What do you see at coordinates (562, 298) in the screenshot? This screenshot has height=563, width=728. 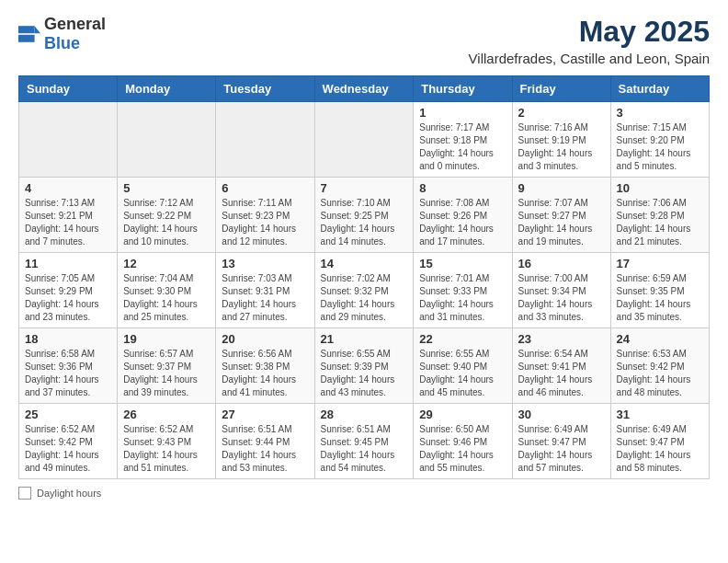 I see `day-info: Sunrise: 7:00 AM Sunset: 9:34 PM Dayligh…` at bounding box center [562, 298].